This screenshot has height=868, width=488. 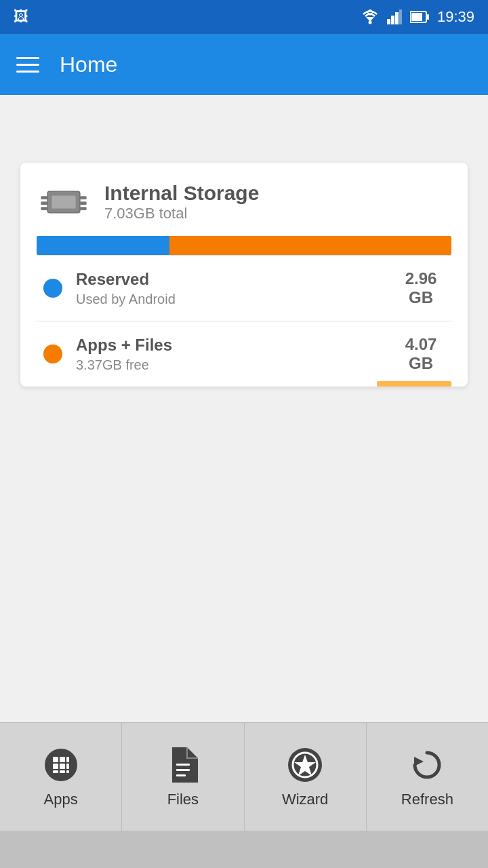 What do you see at coordinates (394, 17) in the screenshot?
I see `signal-icon` at bounding box center [394, 17].